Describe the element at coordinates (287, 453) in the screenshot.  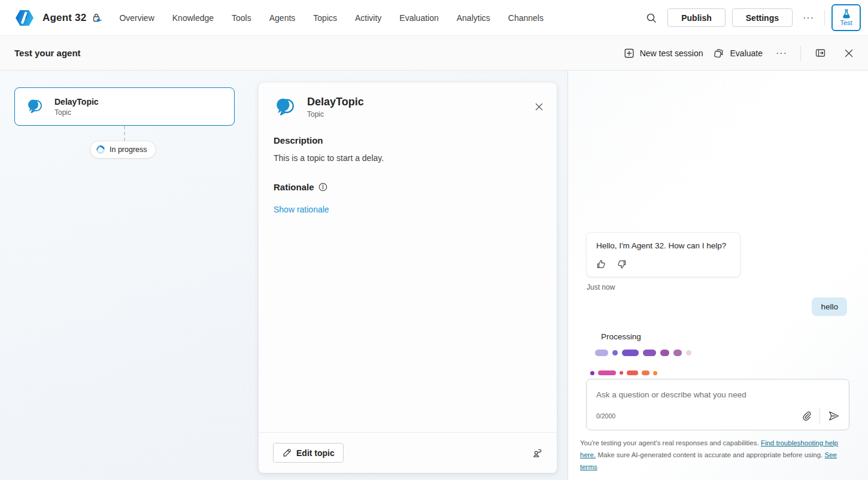
I see `pencil-icon` at that location.